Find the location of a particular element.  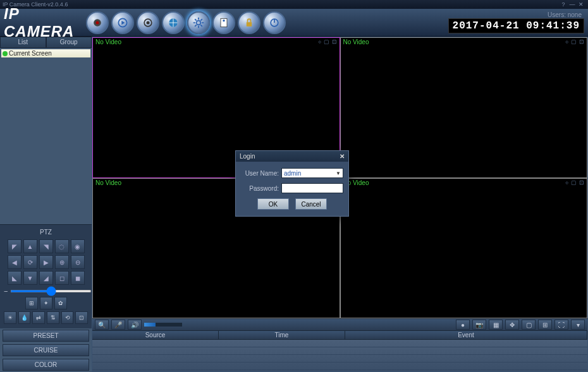

light-icon: ☀ is located at coordinates (10, 318).